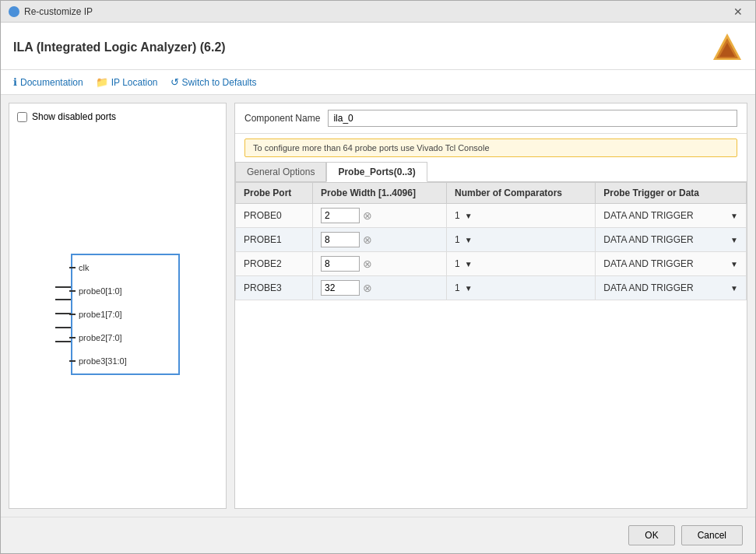 The image size is (756, 554). Describe the element at coordinates (48, 82) in the screenshot. I see `documentation-link: ℹ Documentation` at that location.